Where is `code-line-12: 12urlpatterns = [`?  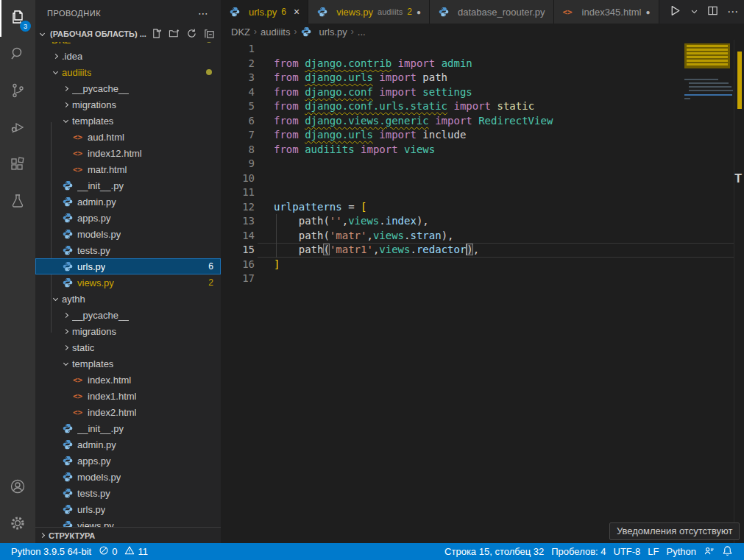
code-line-12: 12urlpatterns = [ is located at coordinates (483, 208).